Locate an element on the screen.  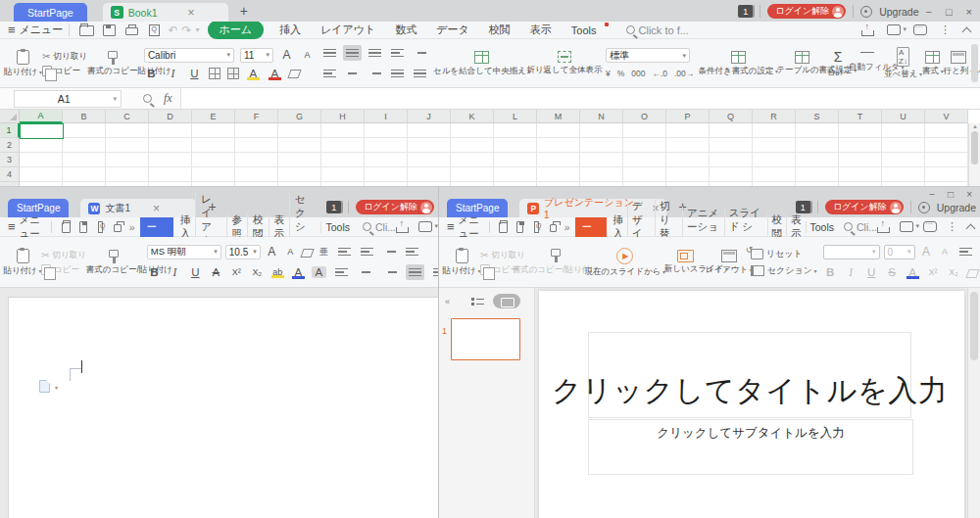
wrap-text-button: 折り返して全体表示 is located at coordinates (564, 63).